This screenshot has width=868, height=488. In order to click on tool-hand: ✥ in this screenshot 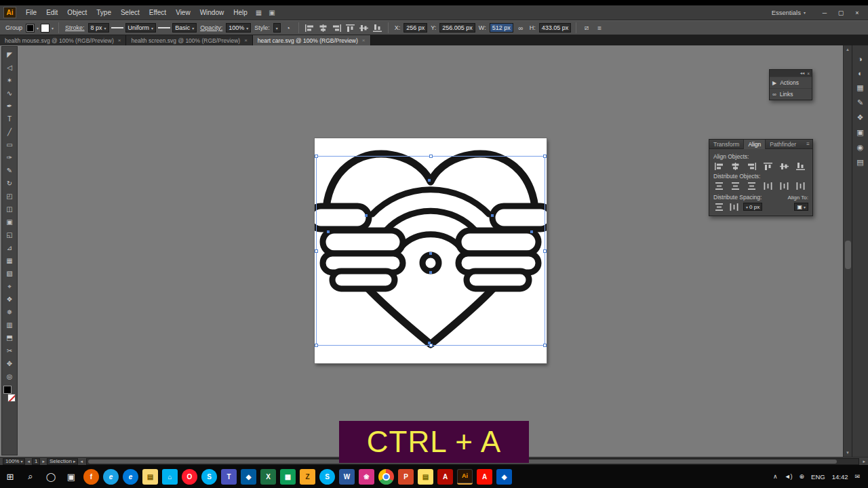, I will do `click(9, 363)`.